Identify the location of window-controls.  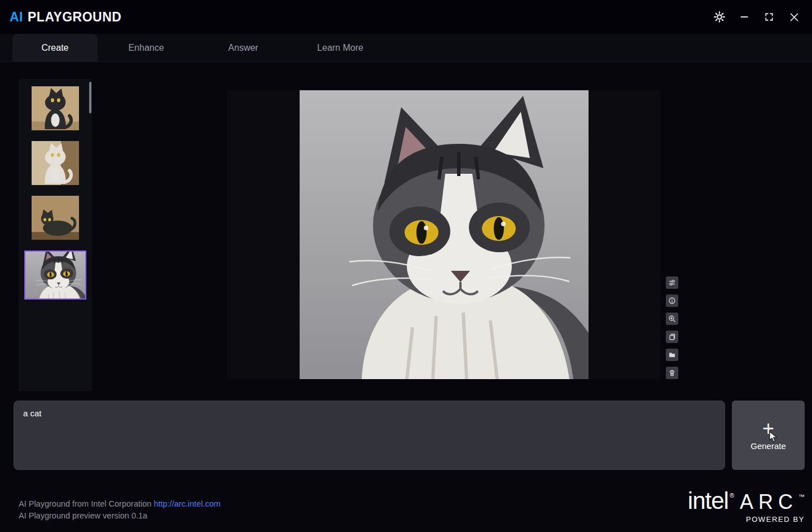
(757, 17).